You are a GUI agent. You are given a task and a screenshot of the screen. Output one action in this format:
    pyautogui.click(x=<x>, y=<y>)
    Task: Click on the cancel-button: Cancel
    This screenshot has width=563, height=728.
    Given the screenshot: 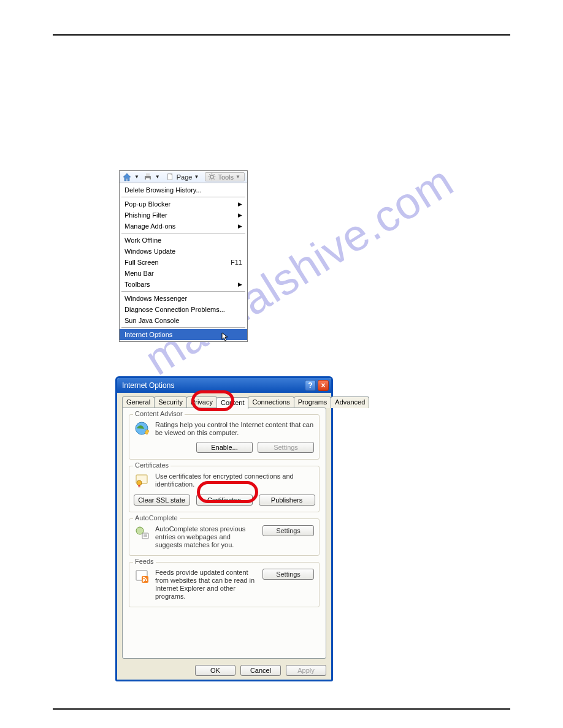 What is the action you would take?
    pyautogui.click(x=261, y=670)
    